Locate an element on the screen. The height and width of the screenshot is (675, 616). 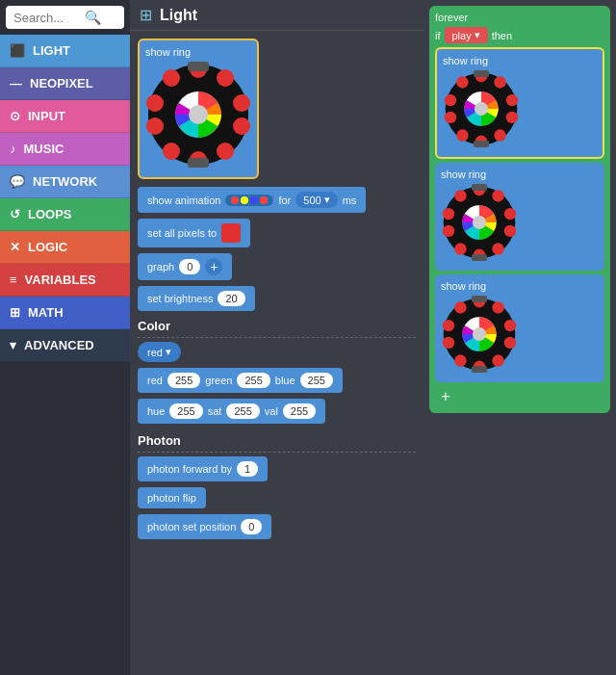
search-box: 🔍 is located at coordinates (65, 17).